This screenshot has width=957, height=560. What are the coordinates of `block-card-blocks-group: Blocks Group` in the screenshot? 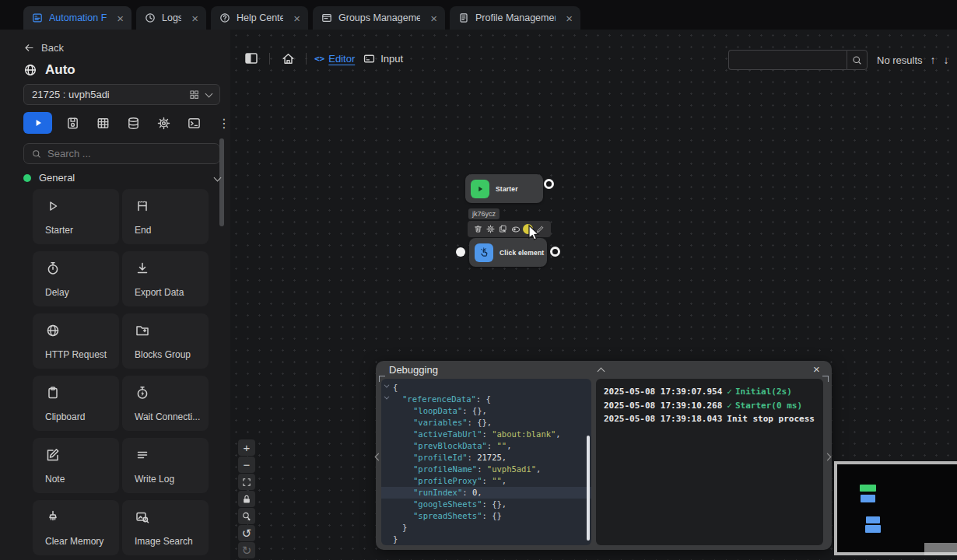 It's located at (165, 341).